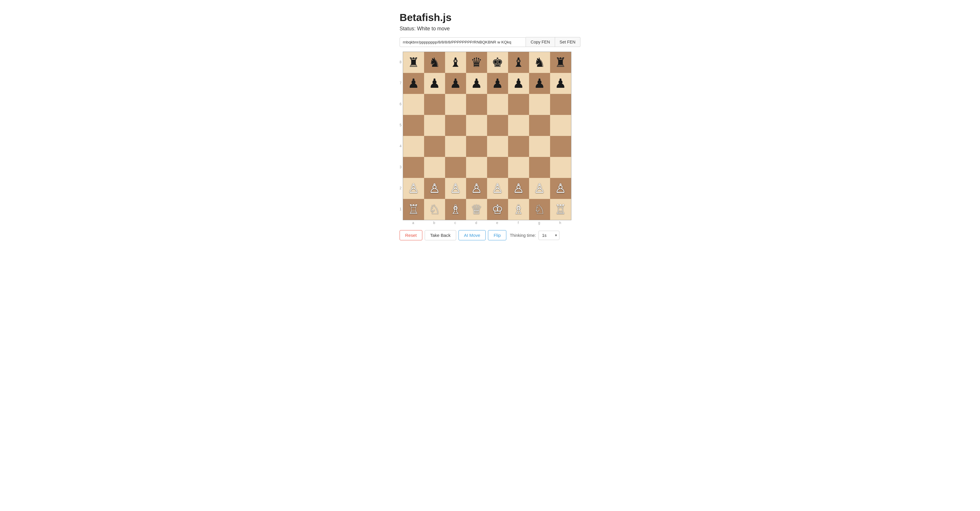 This screenshot has height=511, width=980. Describe the element at coordinates (561, 209) in the screenshot. I see `square-h1: ♖` at that location.